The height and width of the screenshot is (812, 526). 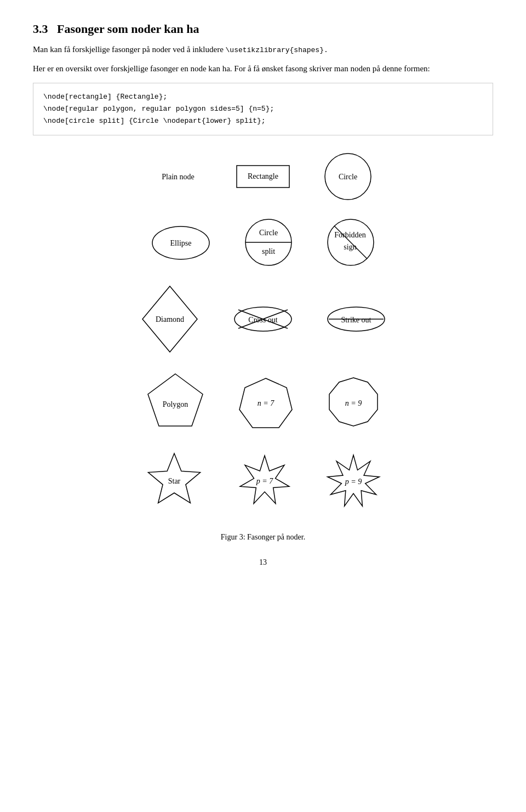 What do you see at coordinates (268, 242) in the screenshot?
I see `circle-split-svg: Circle split` at bounding box center [268, 242].